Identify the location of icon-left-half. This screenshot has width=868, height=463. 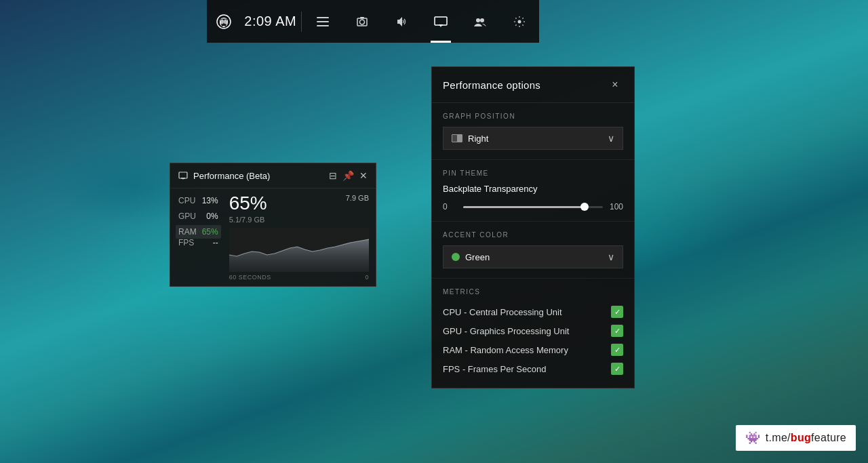
(454, 138).